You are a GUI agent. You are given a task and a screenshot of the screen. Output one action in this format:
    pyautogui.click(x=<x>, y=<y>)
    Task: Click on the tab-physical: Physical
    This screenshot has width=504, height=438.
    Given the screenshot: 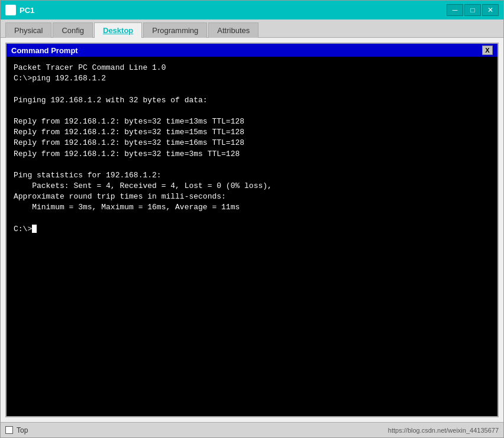 What is the action you would take?
    pyautogui.click(x=28, y=30)
    